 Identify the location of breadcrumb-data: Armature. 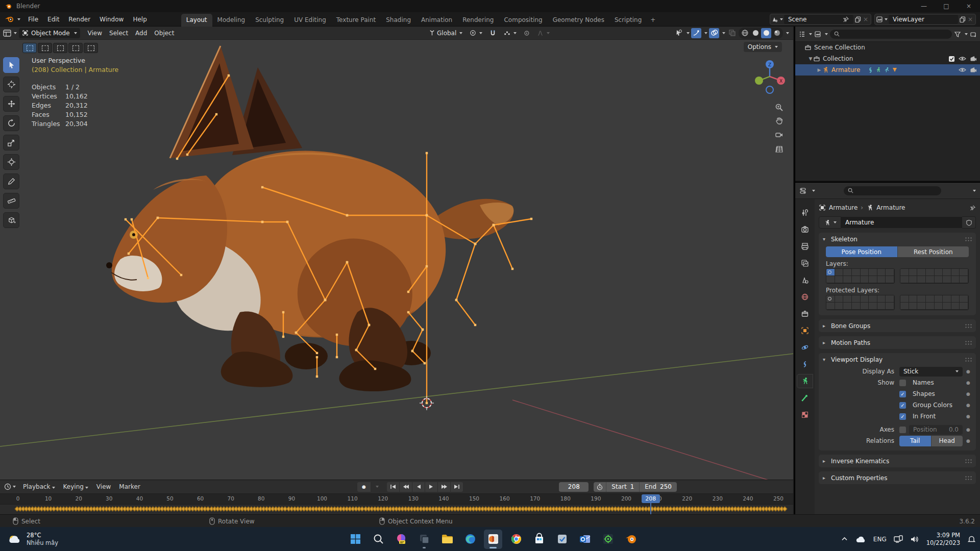
(891, 208).